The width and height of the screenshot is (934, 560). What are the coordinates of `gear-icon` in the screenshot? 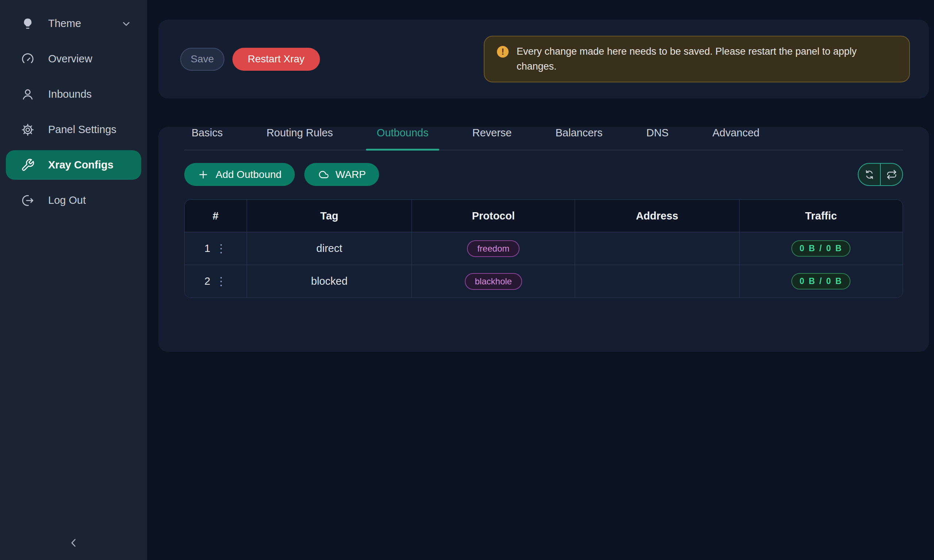 It's located at (28, 130).